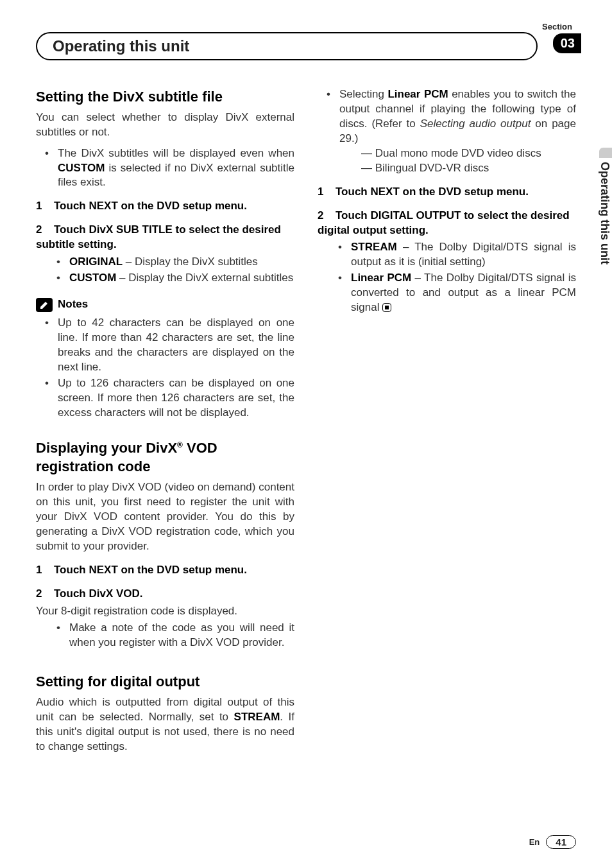  What do you see at coordinates (567, 44) in the screenshot?
I see `section-number-badge: 03` at bounding box center [567, 44].